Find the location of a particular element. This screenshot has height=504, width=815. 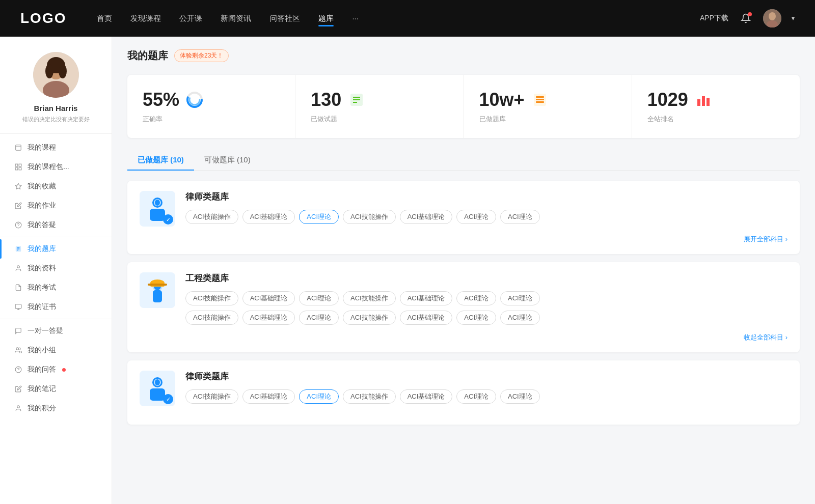

notification-bell is located at coordinates (746, 18).